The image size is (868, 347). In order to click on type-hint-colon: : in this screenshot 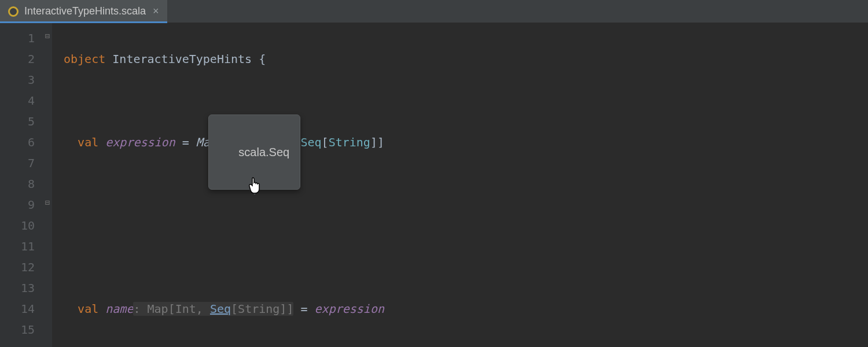, I will do `click(140, 309)`.